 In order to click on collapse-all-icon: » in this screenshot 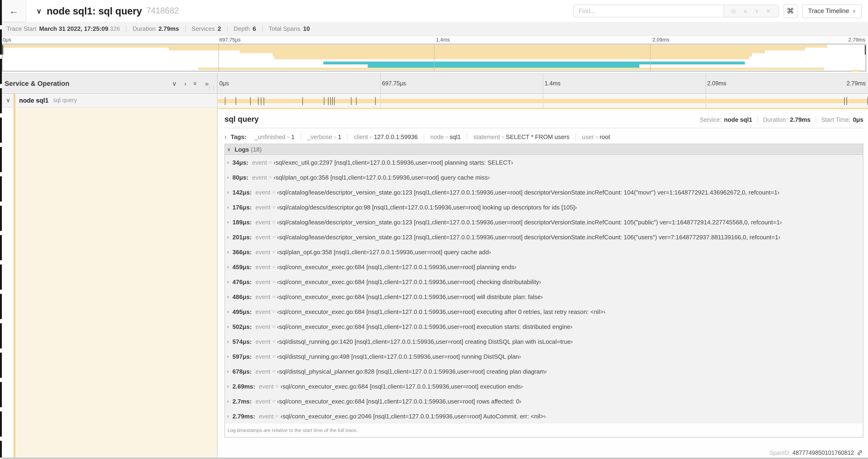, I will do `click(196, 84)`.